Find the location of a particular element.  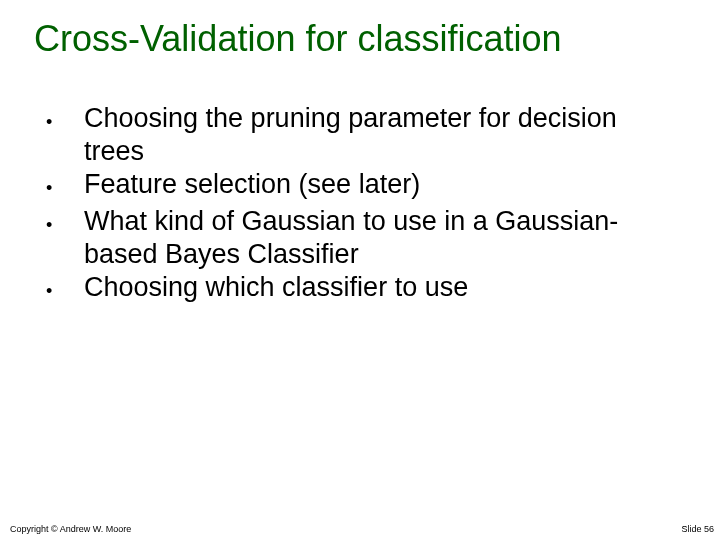

list-item: • Choosing the pruning parameter for dec… is located at coordinates (362, 135).